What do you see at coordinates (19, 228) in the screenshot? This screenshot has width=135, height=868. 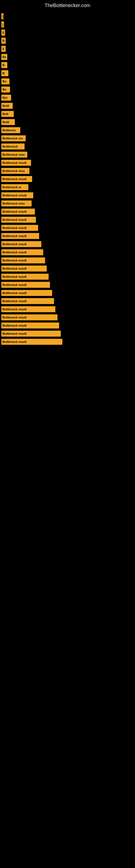 I see `bar-26: Bottleneck result` at bounding box center [19, 228].